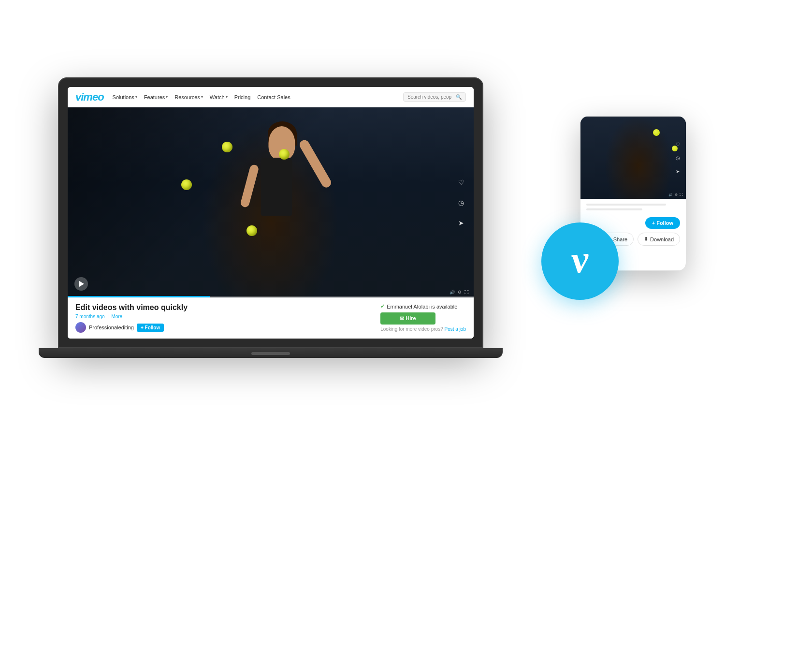 The image size is (812, 650). Describe the element at coordinates (461, 203) in the screenshot. I see `watchlater-icon: ◷` at that location.